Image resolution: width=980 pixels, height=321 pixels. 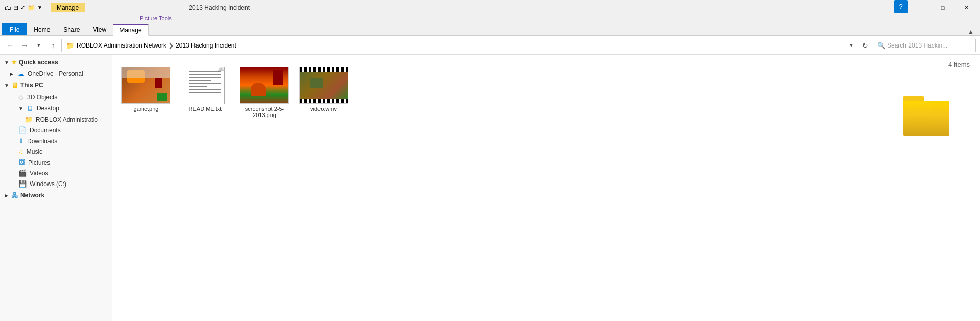 What do you see at coordinates (23, 8) in the screenshot?
I see `check-icon: ✓` at bounding box center [23, 8].